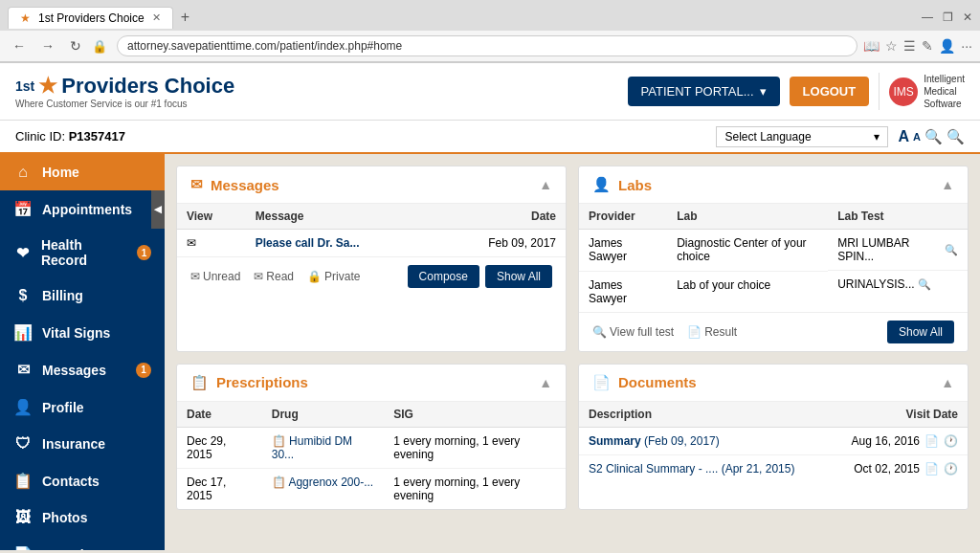 Image resolution: width=980 pixels, height=553 pixels. Describe the element at coordinates (75, 370) in the screenshot. I see `sidebar-item-label: Messages` at that location.